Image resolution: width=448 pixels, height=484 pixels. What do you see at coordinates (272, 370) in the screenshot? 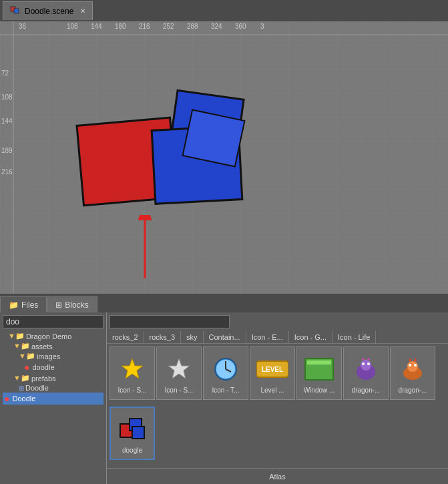
I see `svg-text: LEVEL` at bounding box center [272, 370].